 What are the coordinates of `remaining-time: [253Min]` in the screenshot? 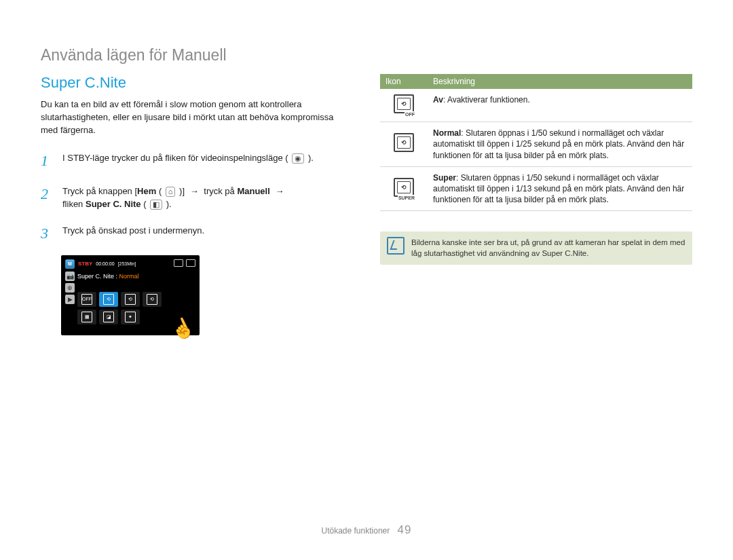 It's located at (128, 263).